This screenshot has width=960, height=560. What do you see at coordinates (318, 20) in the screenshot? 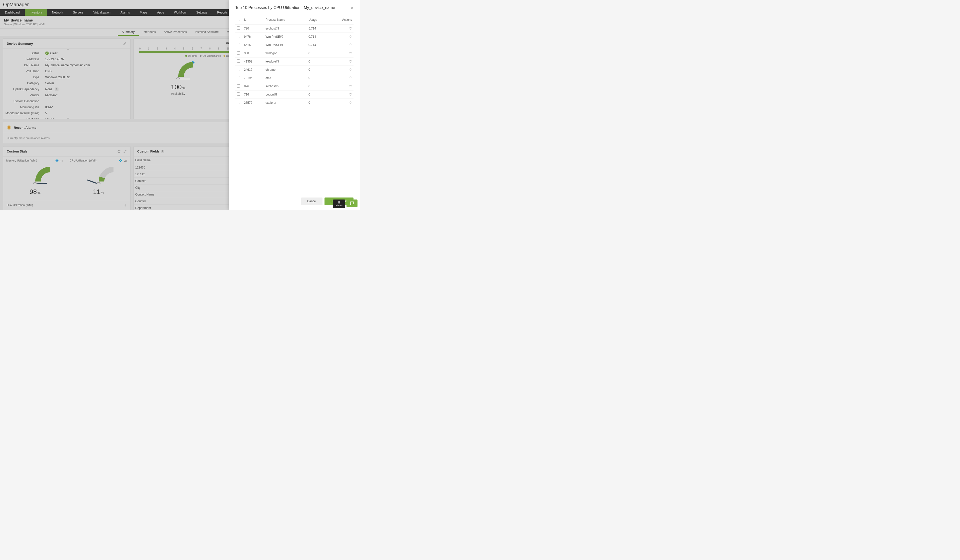
I see `col-usage: Usage` at bounding box center [318, 20].